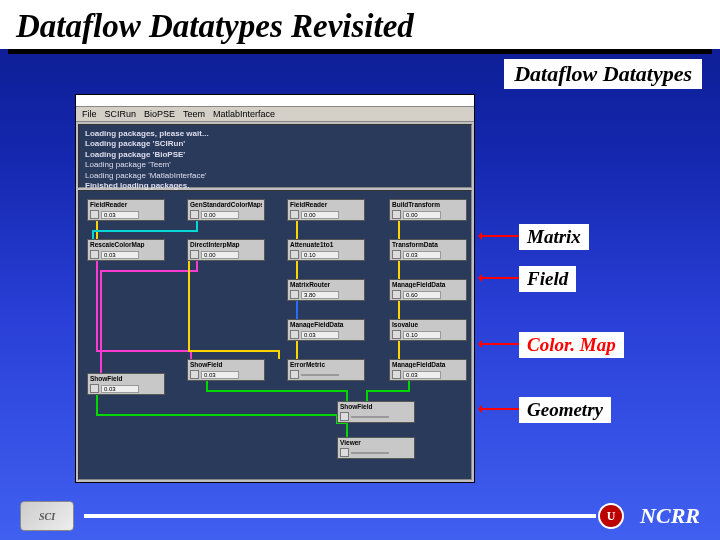  What do you see at coordinates (275, 134) in the screenshot?
I see `console-line: Loading packages, please wait...` at bounding box center [275, 134].